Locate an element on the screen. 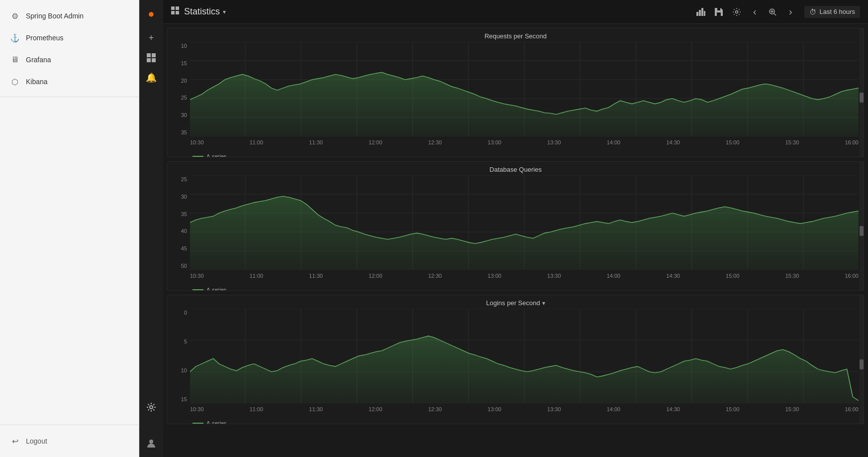 This screenshot has height=457, width=868. sidebar-label-prometheus: Prometheus is located at coordinates (45, 38).